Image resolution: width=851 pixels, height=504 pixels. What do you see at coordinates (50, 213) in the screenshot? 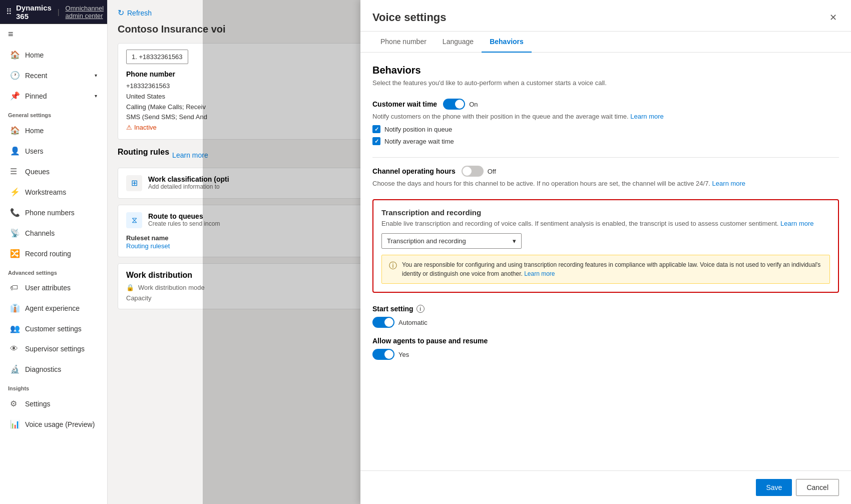
I see `sidebar-item-label: Phone numbers` at bounding box center [50, 213].